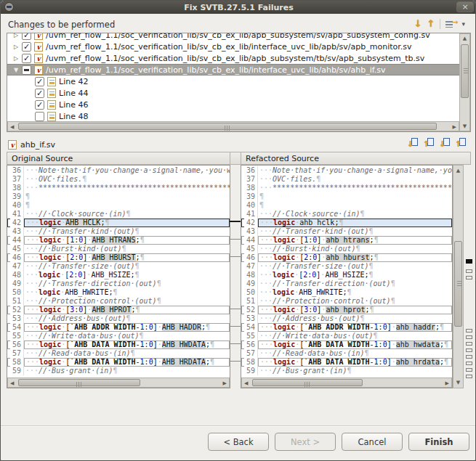 This screenshot has width=476, height=461. Describe the element at coordinates (451, 24) in the screenshot. I see `filter-changes-button: →` at that location.